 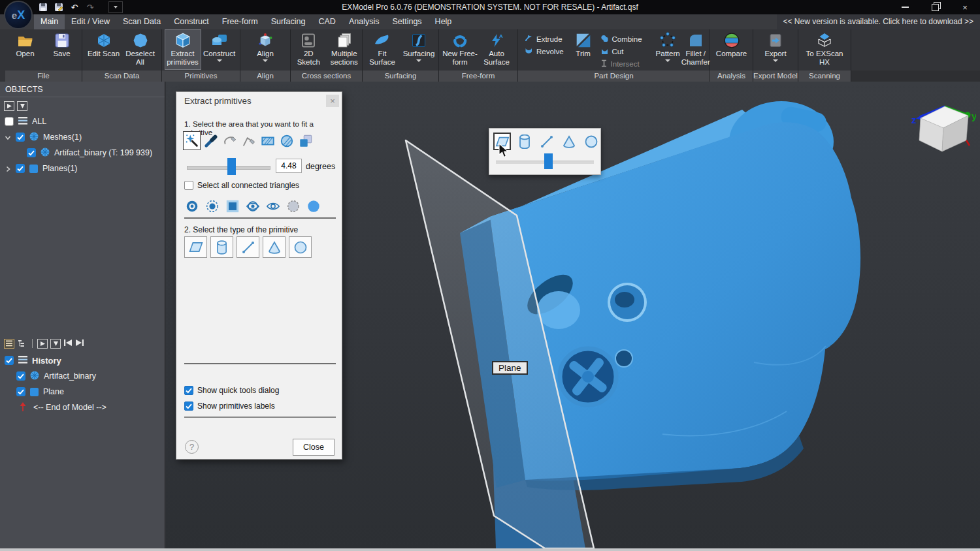 I want to click on tree-item-meshes: Meshes(1), so click(x=43, y=137).